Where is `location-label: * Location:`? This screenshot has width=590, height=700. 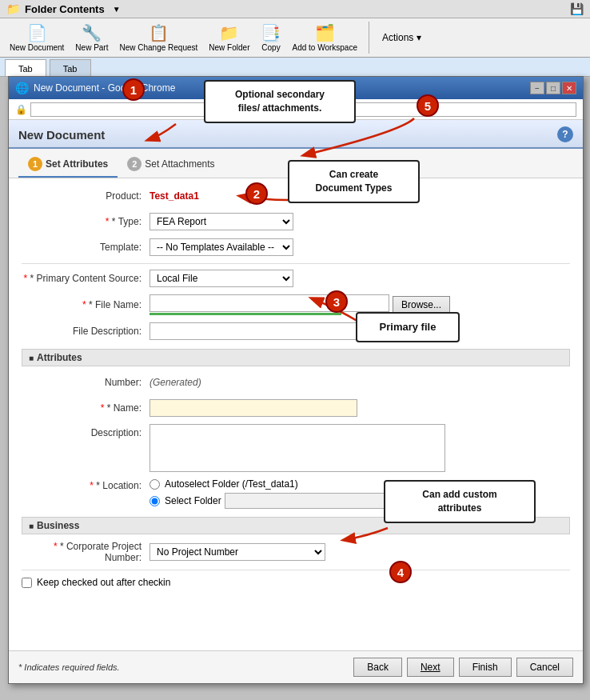
location-label: * Location: is located at coordinates (86, 485).